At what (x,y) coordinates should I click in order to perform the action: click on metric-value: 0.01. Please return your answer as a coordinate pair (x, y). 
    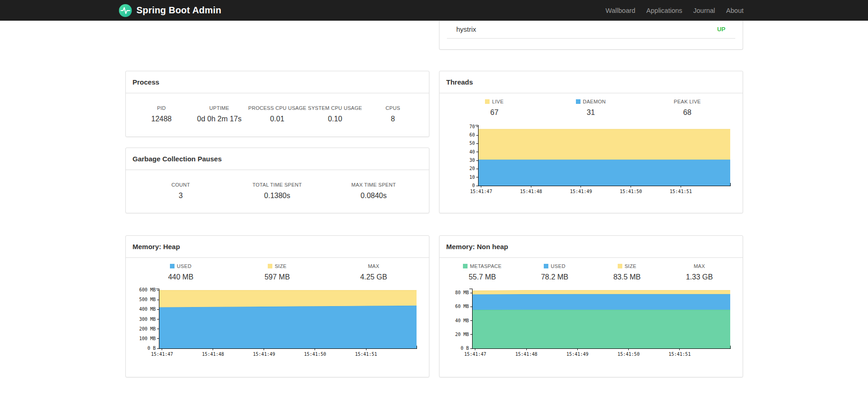
    Looking at the image, I should click on (277, 119).